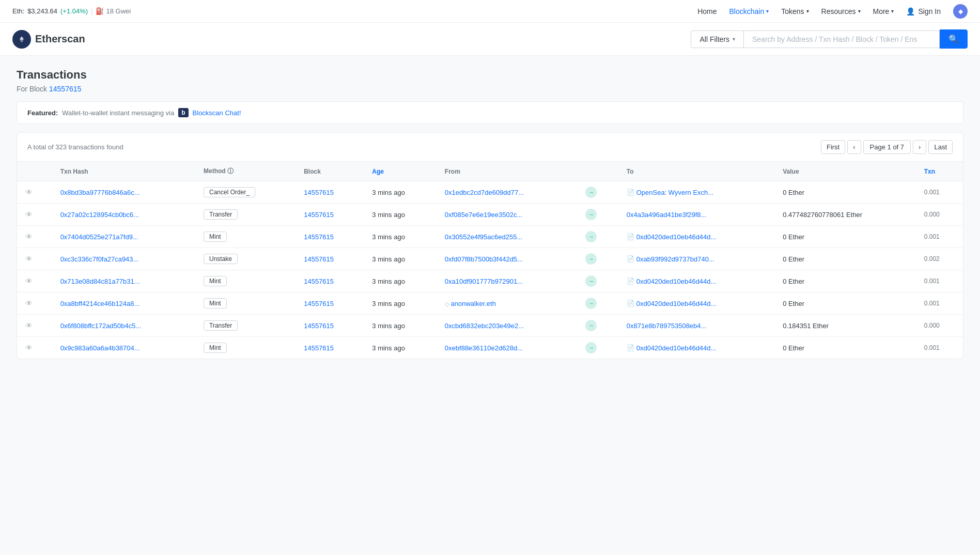 This screenshot has width=980, height=555. I want to click on from-address: 0xebf88e36110e2d628d..., so click(484, 348).